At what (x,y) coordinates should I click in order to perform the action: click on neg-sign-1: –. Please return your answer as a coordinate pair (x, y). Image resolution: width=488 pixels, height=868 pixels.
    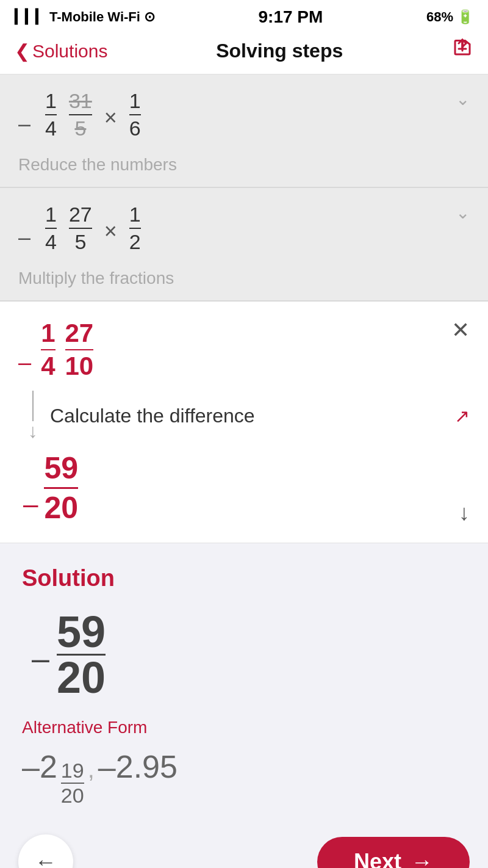
    Looking at the image, I should click on (24, 124).